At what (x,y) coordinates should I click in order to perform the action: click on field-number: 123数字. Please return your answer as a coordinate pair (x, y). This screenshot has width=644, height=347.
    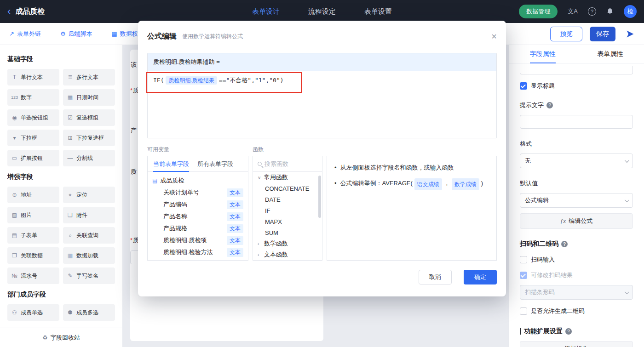
    Looking at the image, I should click on (33, 97).